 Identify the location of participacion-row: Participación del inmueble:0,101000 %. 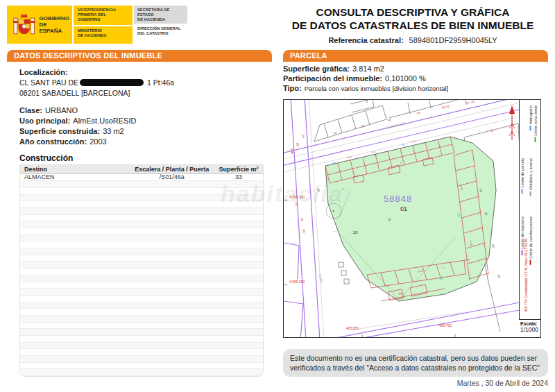
(416, 78).